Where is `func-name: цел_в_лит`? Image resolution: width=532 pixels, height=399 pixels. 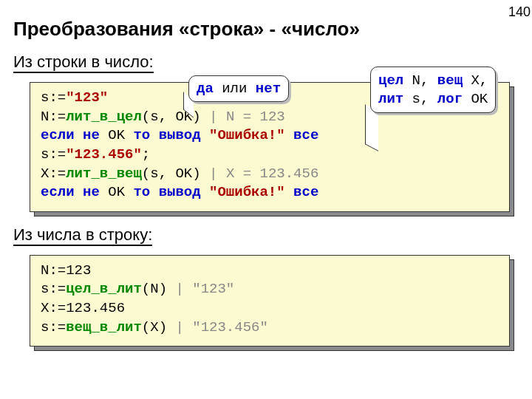 func-name: цел_в_лит is located at coordinates (103, 289).